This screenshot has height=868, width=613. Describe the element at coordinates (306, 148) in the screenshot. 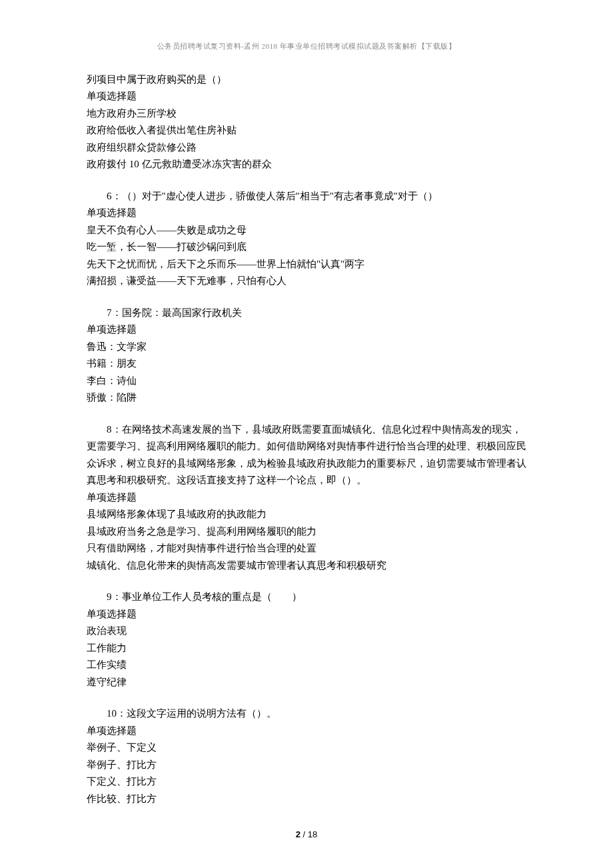

I see `option: 政府组织群众贷款修公路` at that location.